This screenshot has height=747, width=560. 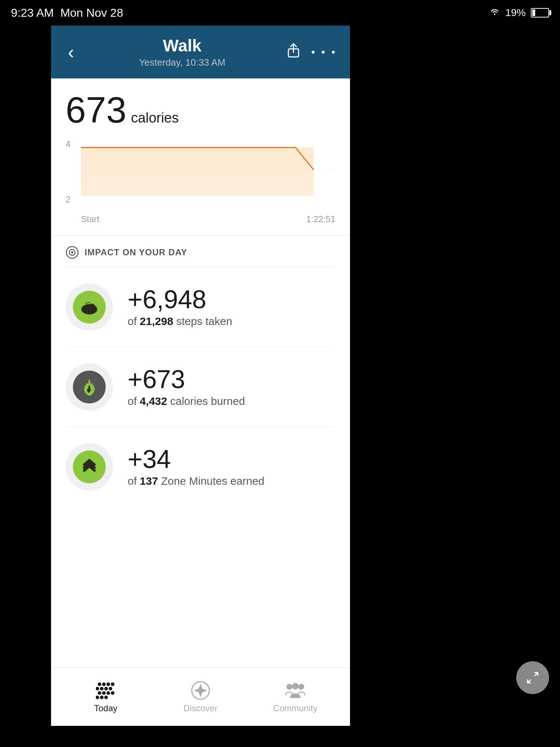 I want to click on share-button, so click(x=293, y=52).